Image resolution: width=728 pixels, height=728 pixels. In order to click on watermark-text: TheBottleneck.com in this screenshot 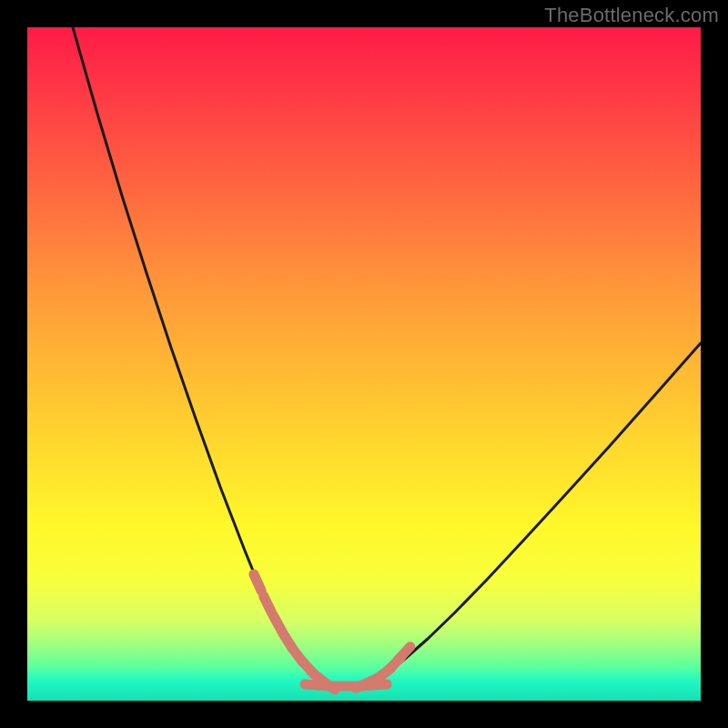, I will do `click(632, 15)`.